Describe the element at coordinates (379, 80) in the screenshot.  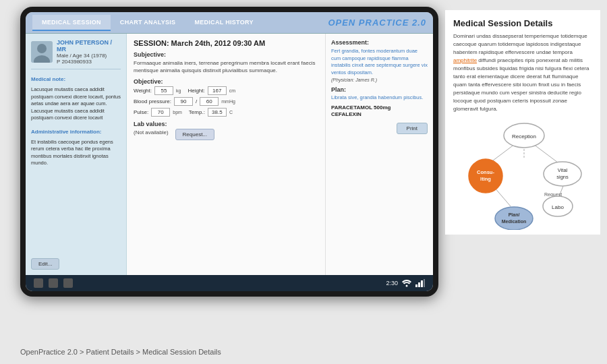
I see `physician-text: (Physician: James R.)` at that location.